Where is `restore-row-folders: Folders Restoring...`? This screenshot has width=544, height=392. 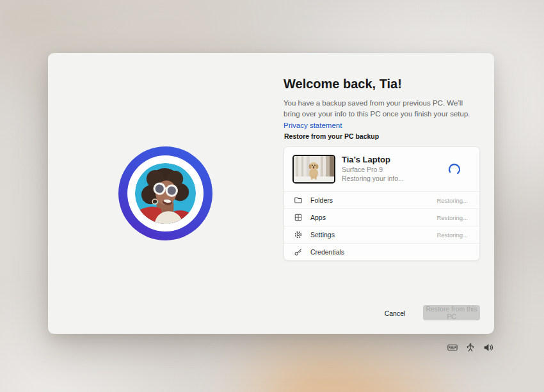
restore-row-folders: Folders Restoring... is located at coordinates (381, 200).